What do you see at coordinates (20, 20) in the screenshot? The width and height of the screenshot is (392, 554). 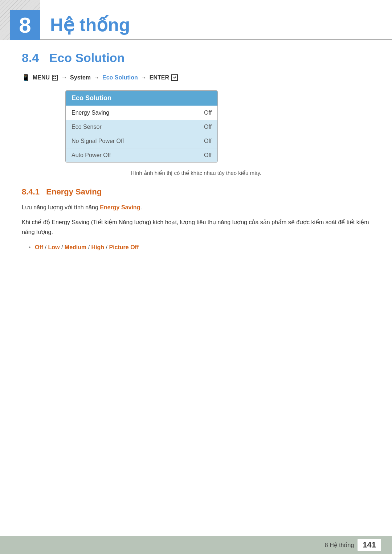 I see `stripe-background: 8` at bounding box center [20, 20].